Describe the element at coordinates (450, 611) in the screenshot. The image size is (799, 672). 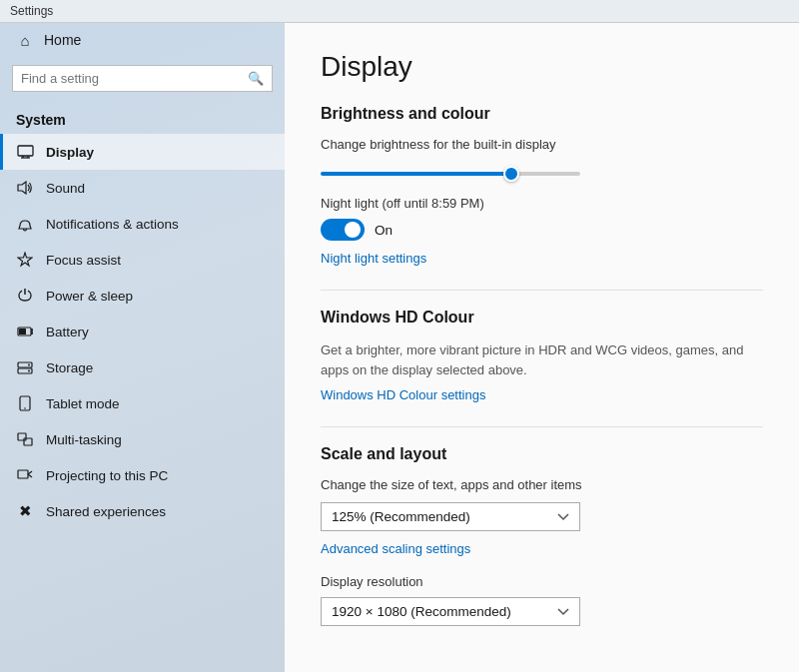
I see `resolution-dropdown: 1920 × 1080 (Recommended) 1600 × 900 128…` at that location.